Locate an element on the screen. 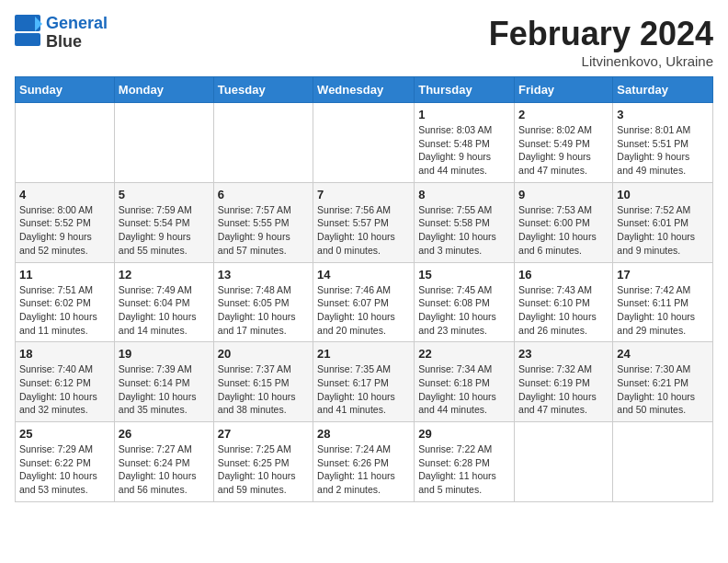 Image resolution: width=728 pixels, height=563 pixels. day-number: 7 is located at coordinates (364, 195).